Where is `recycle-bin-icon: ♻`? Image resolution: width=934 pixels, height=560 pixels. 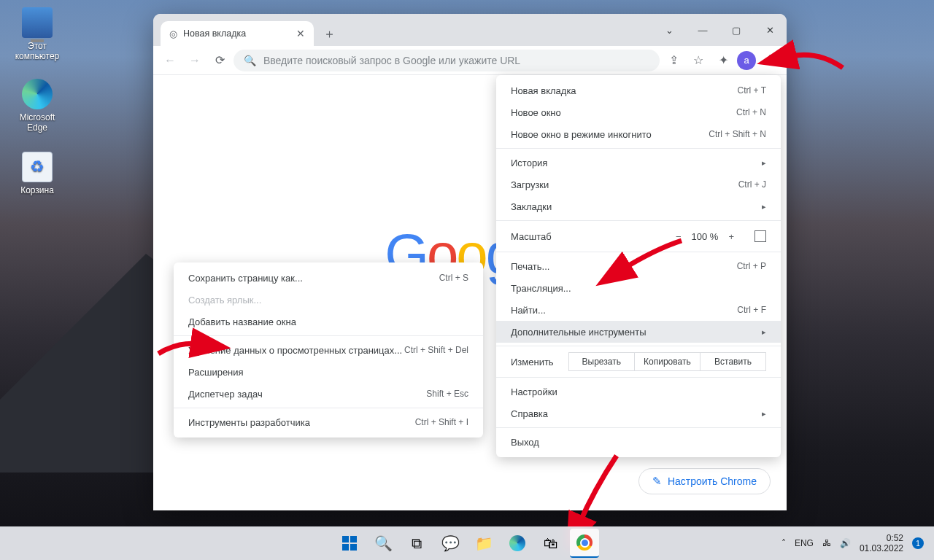
recycle-bin-icon: ♻ is located at coordinates (37, 167).